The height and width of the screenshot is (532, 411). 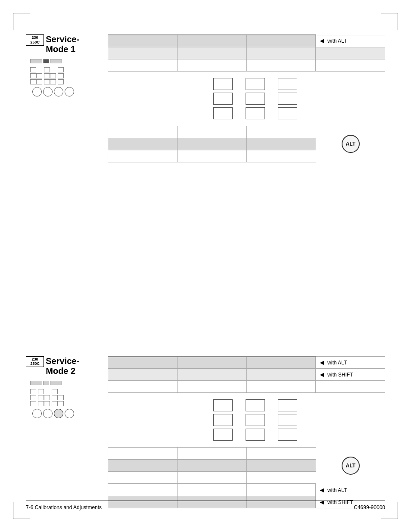 What do you see at coordinates (351, 375) in the screenshot?
I see `s2-cell-2-4: ◄ with SHIFT` at bounding box center [351, 375].